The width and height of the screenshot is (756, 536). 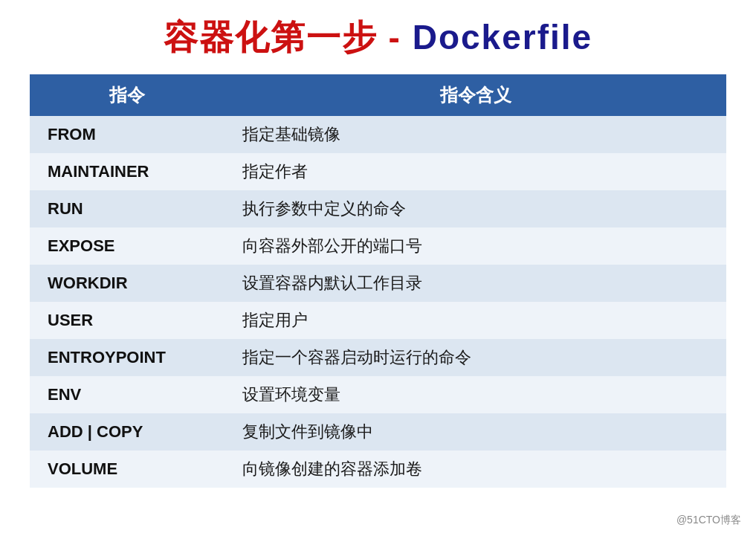 What do you see at coordinates (476, 469) in the screenshot?
I see `description-cell: 向镜像创建的容器添加卷` at bounding box center [476, 469].